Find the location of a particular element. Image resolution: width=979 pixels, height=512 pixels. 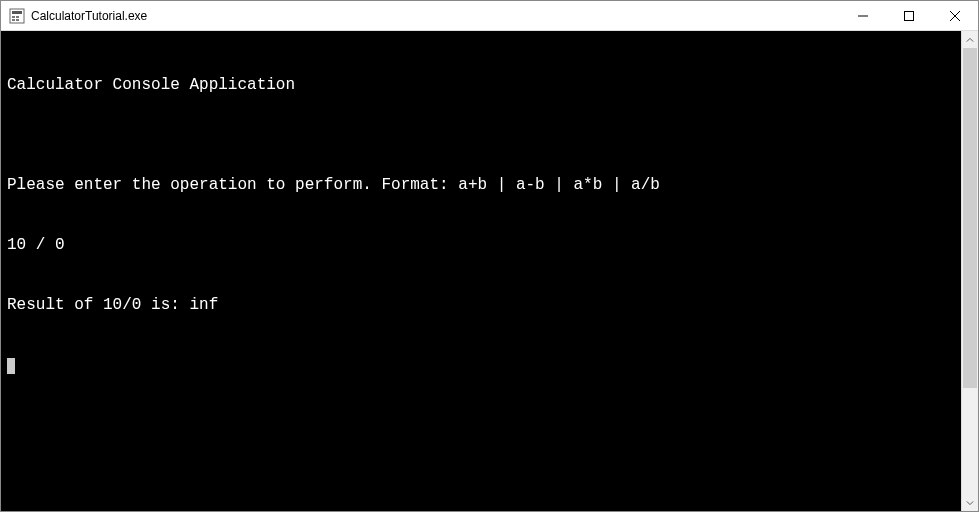

app-icon is located at coordinates (17, 16).